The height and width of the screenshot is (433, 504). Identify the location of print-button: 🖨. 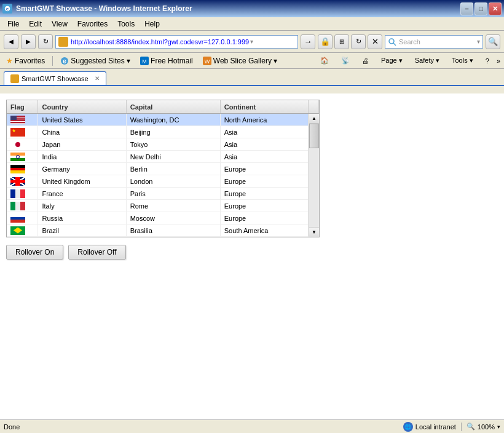
(365, 61).